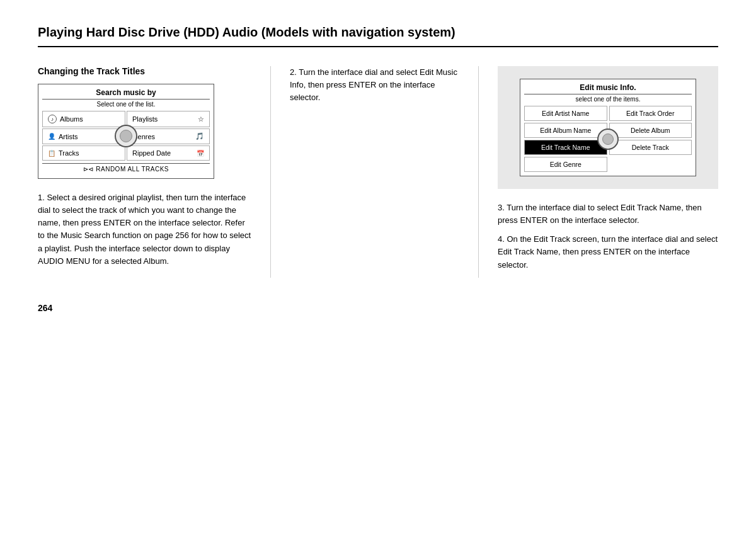 Image resolution: width=756 pixels, height=541 pixels. I want to click on edit-music-screen: Edit music Info. select one of the items…, so click(608, 127).